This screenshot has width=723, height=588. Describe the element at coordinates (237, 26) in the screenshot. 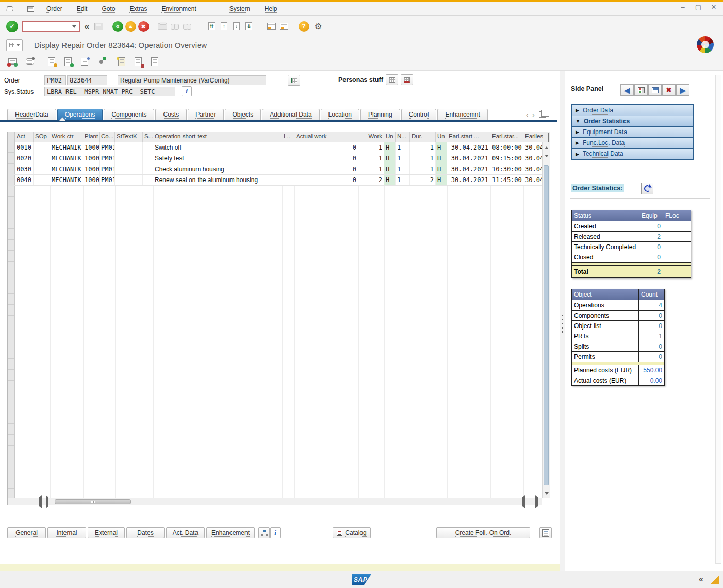

I see `next-page-icon: ↓` at that location.